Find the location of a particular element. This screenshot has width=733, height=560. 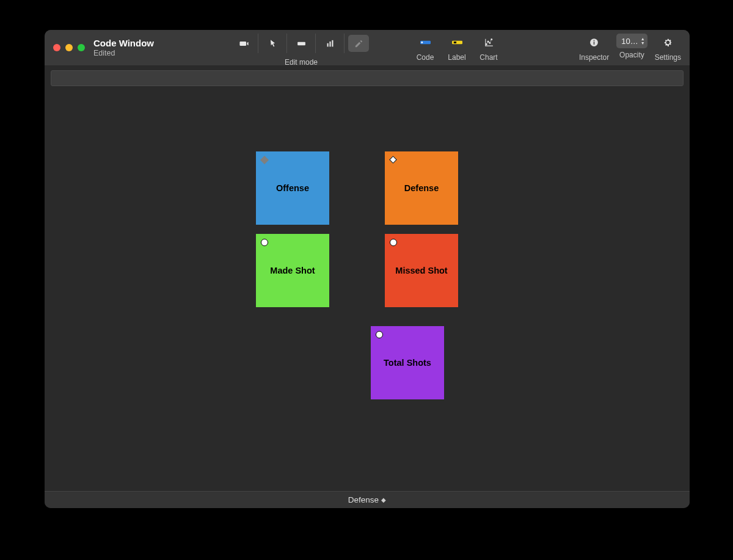

pointer-icon is located at coordinates (272, 44).